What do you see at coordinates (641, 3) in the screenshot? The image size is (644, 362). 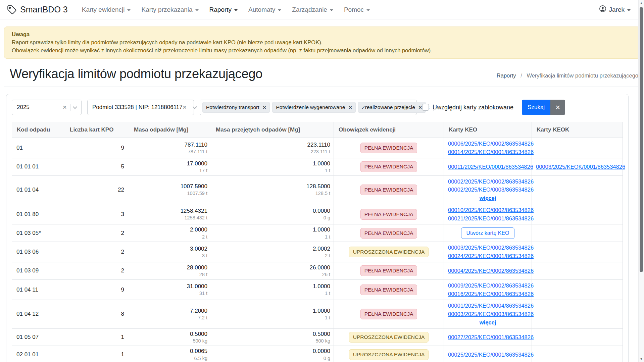 I see `scroll-up-icon: ▲` at bounding box center [641, 3].